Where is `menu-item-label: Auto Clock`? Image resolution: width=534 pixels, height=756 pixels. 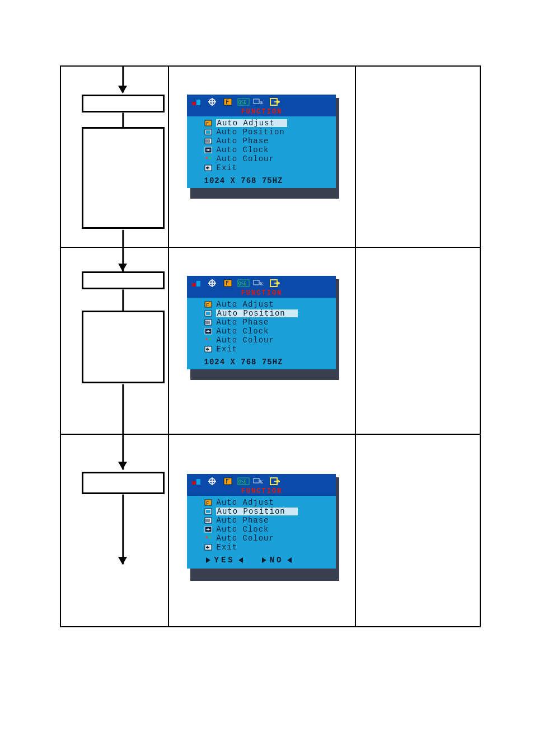 menu-item-label: Auto Clock is located at coordinates (242, 331).